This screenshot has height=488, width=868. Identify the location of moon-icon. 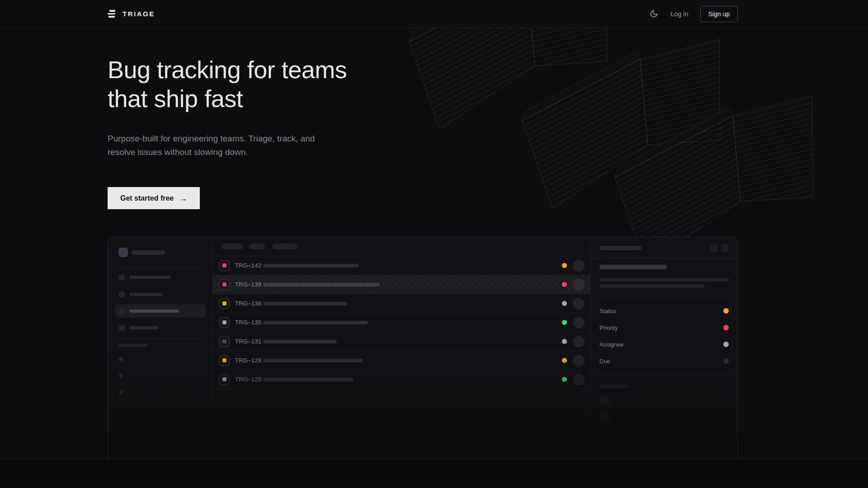
(654, 14).